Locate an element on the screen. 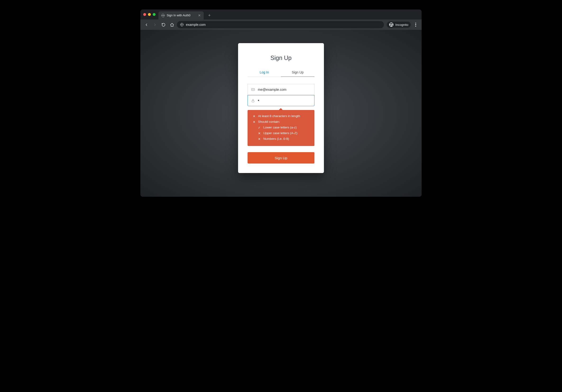  forward-button is located at coordinates (155, 24).